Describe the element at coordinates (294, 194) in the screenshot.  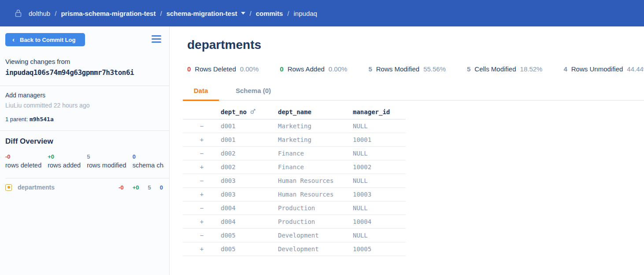
I see `table-row: +d003Human Resources10003` at that location.